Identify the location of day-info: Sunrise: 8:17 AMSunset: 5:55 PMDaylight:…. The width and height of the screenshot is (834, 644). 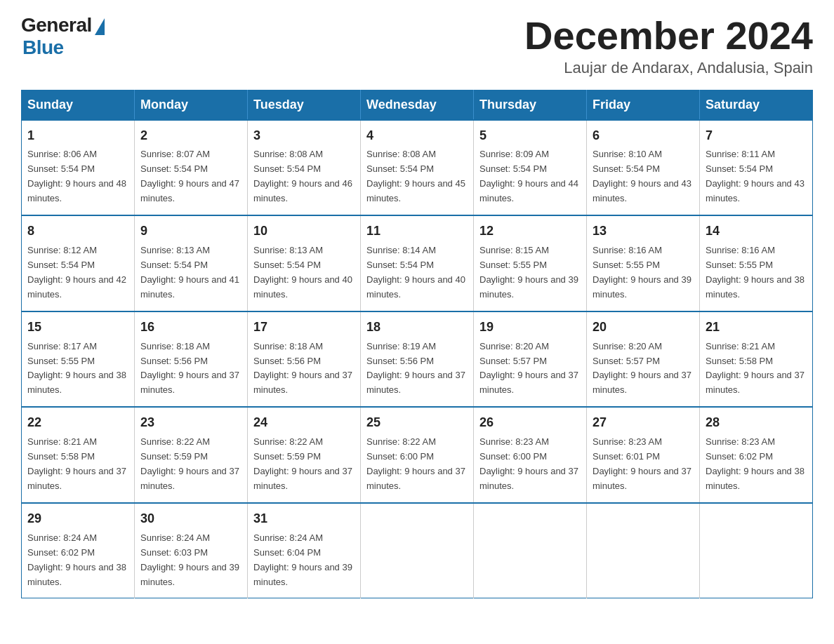
(77, 368).